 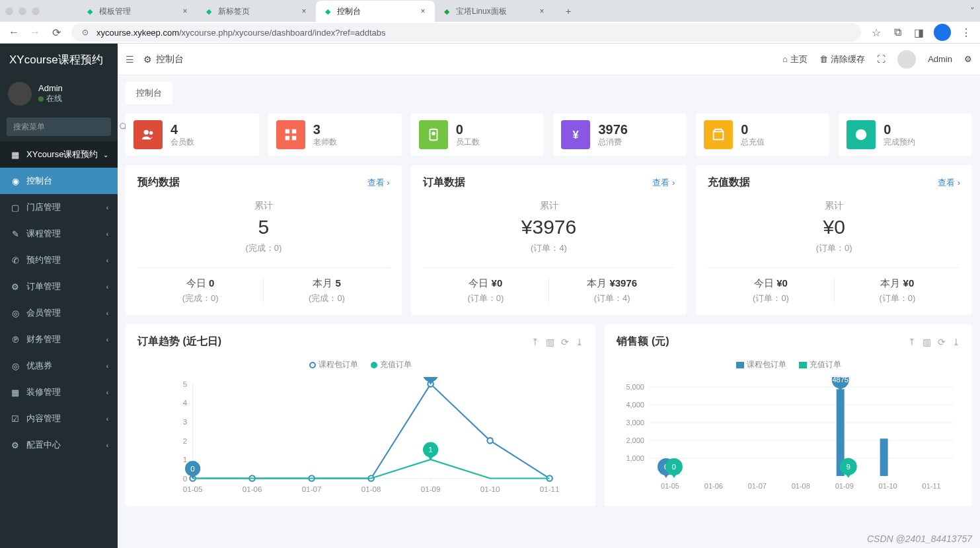 What do you see at coordinates (486, 298) in the screenshot?
I see `today-sub: (订单：0)` at bounding box center [486, 298].